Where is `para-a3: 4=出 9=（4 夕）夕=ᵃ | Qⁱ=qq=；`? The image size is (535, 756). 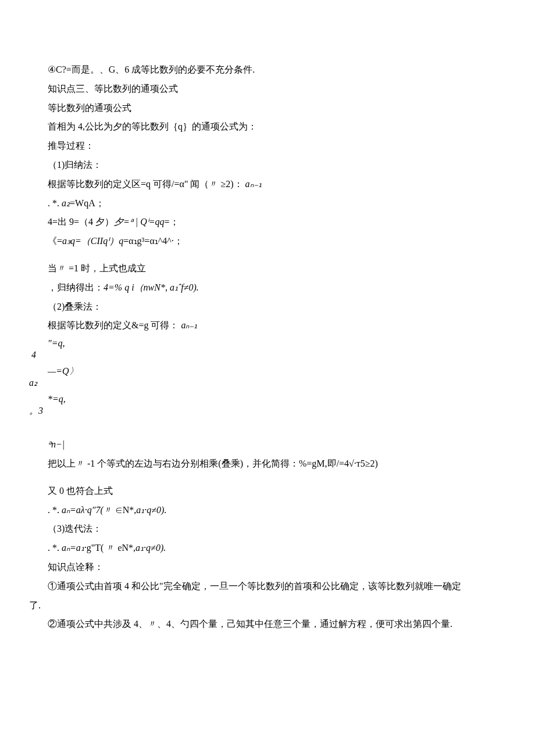
para-a3: 4=出 9=（4 夕）夕=ᵃ | Qⁱ=qq=； is located at coordinates (268, 222).